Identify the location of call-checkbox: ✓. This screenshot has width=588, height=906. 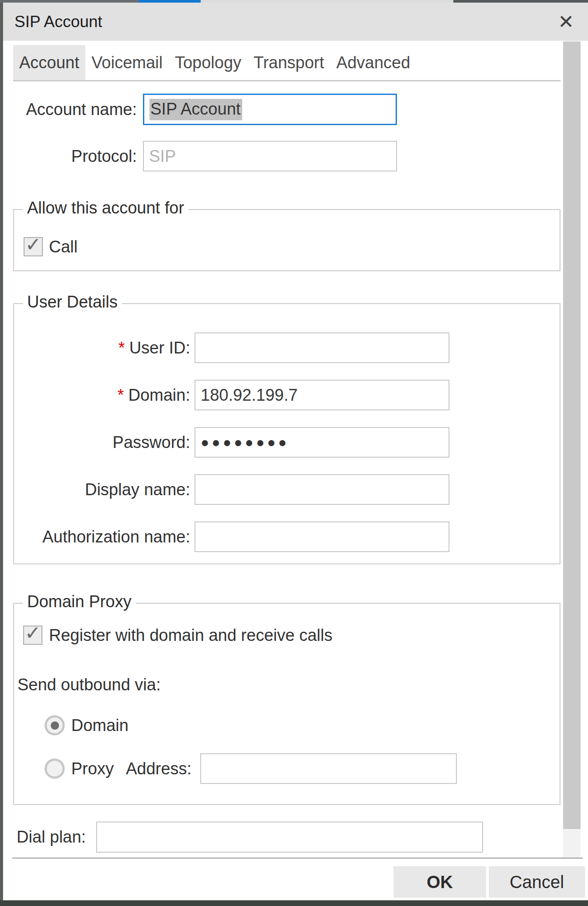
(33, 247).